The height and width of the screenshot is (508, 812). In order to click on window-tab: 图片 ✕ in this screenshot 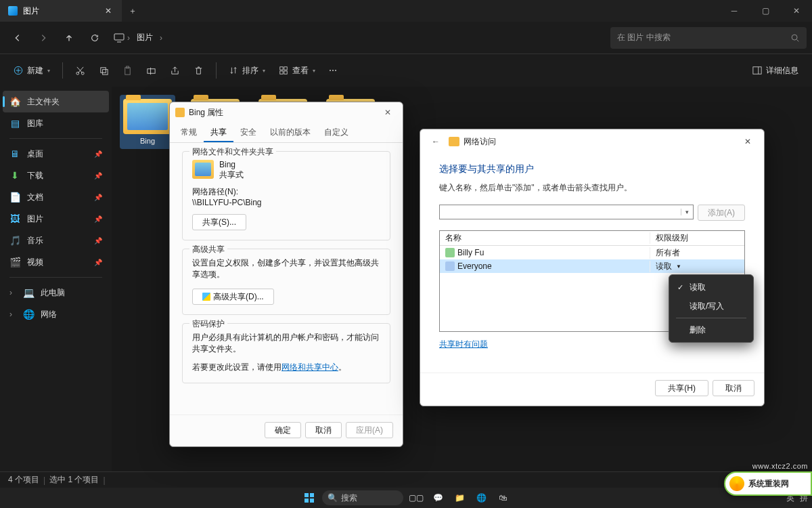, I will do `click(61, 11)`.